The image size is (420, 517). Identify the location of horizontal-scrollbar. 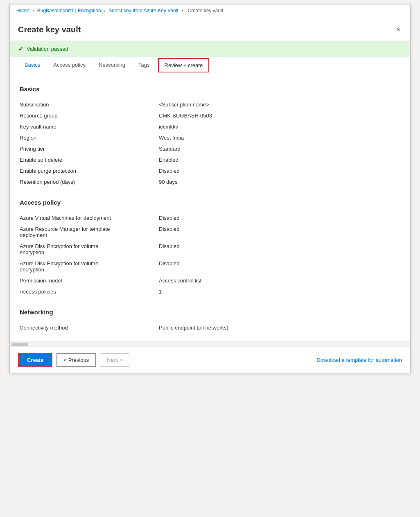
(210, 344).